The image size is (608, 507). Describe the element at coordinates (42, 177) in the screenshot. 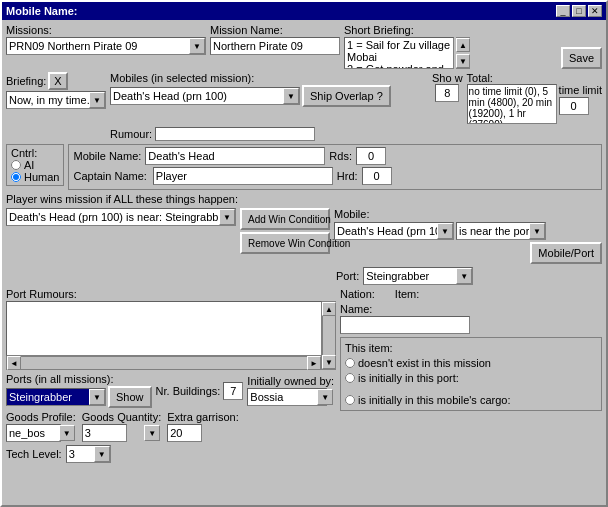

I see `human-label: Human` at that location.